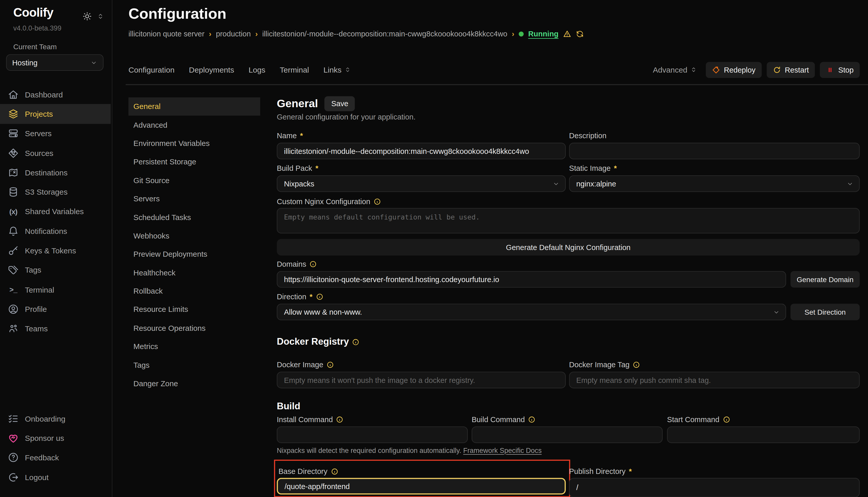  I want to click on publish-directory-input, so click(714, 487).